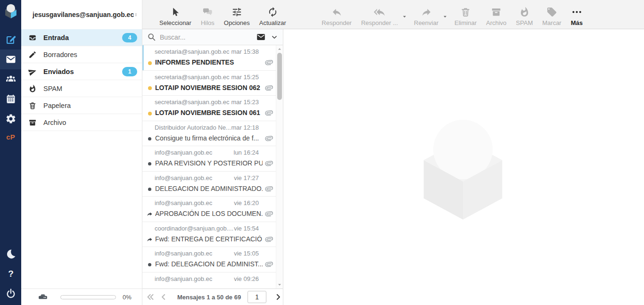 This screenshot has height=305, width=644. Describe the element at coordinates (10, 40) in the screenshot. I see `rail-compose-button` at that location.